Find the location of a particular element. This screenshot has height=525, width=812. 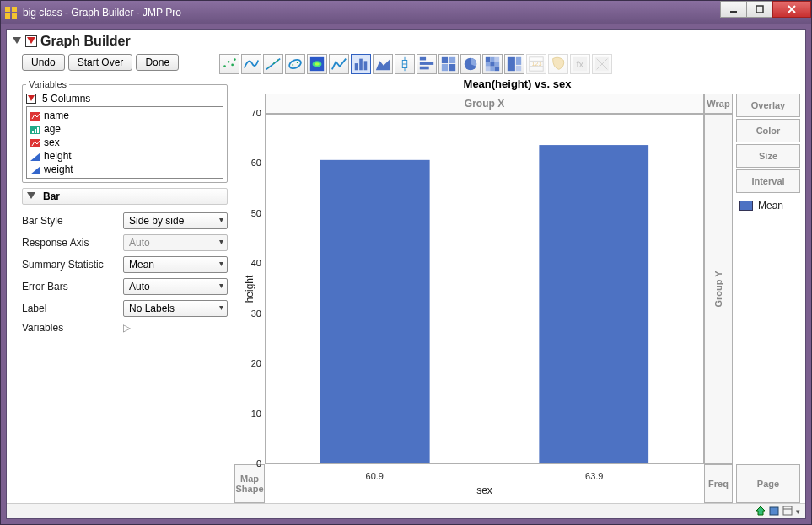

x-value-label: 60.9 is located at coordinates (374, 476).